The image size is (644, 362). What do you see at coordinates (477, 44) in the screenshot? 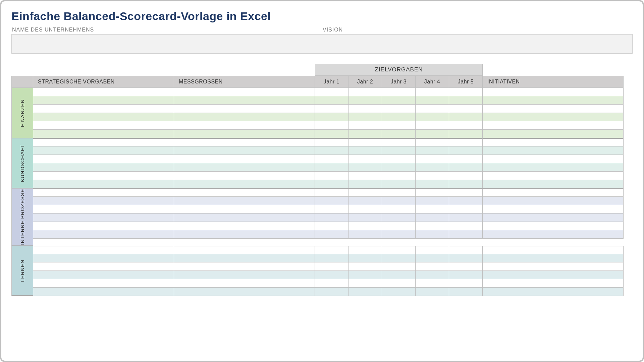
I see `vision-input` at bounding box center [477, 44].